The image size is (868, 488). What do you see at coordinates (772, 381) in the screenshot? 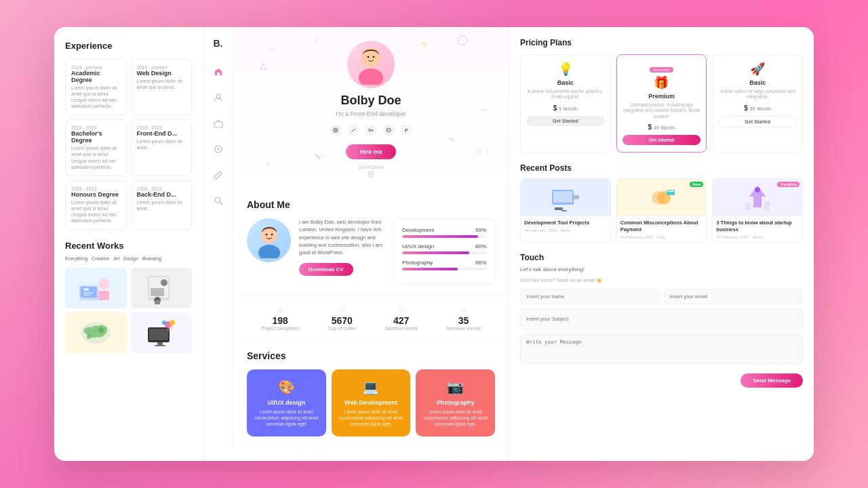
I see `send-message-button: Send Message` at bounding box center [772, 381].